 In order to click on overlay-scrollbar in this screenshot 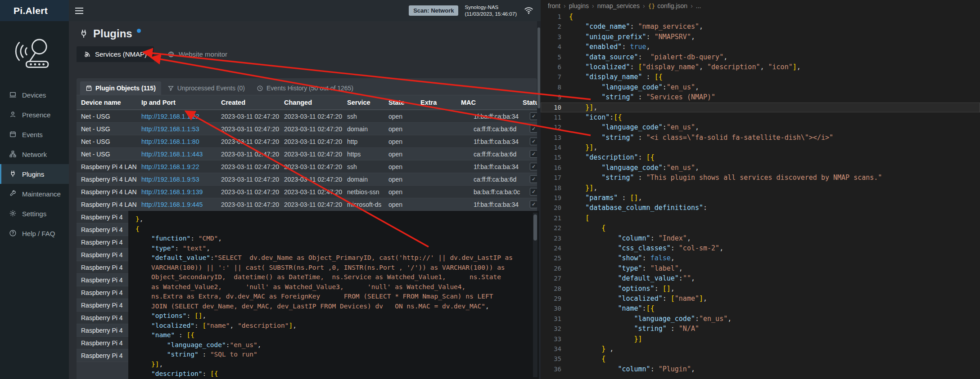, I will do `click(535, 295)`.